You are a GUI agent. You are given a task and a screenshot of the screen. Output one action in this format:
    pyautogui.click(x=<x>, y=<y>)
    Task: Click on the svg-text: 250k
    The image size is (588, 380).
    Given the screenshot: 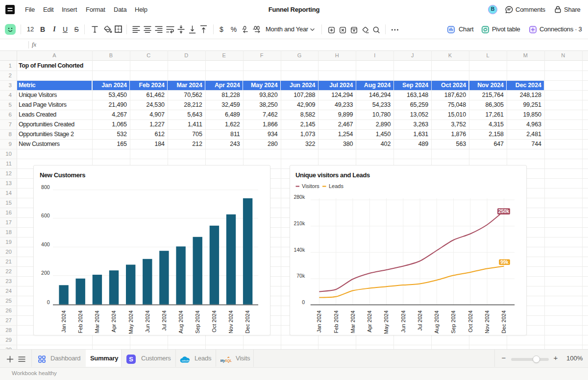 What is the action you would take?
    pyautogui.click(x=504, y=212)
    